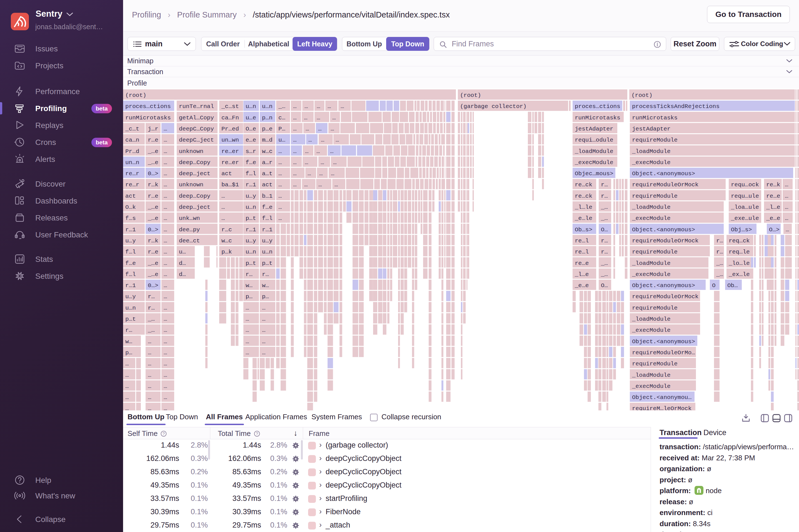  What do you see at coordinates (153, 241) in the screenshot?
I see `svg-text: r…k` at bounding box center [153, 241].